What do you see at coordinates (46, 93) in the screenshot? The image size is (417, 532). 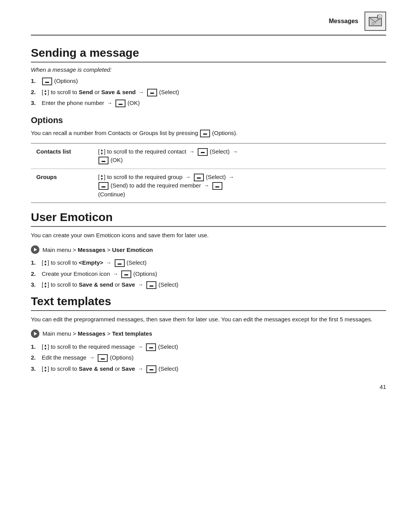 I see `nav-arrows-1: ▲▼` at bounding box center [46, 93].